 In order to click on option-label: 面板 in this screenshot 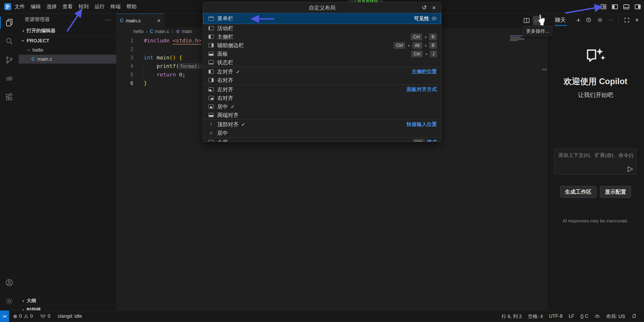, I will do `click(223, 54)`.